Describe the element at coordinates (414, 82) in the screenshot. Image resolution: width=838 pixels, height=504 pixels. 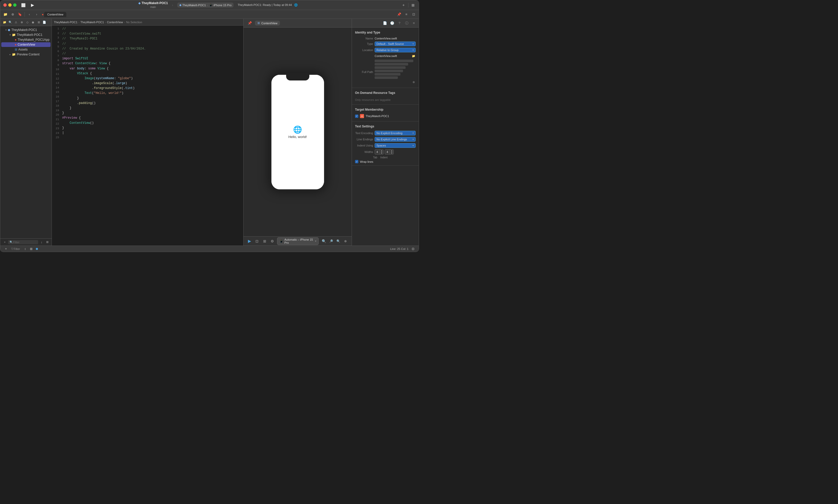
I see `fullpath-copy-icon: ⊕` at that location.